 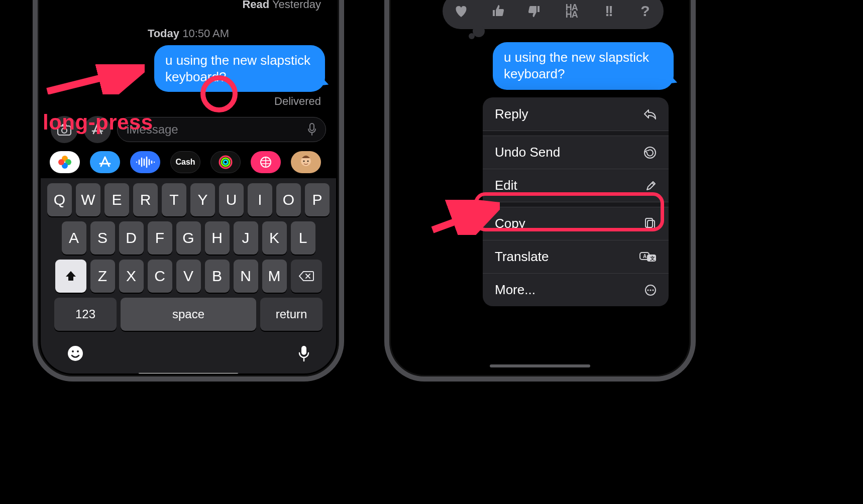 I want to click on key-n: N, so click(x=246, y=276).